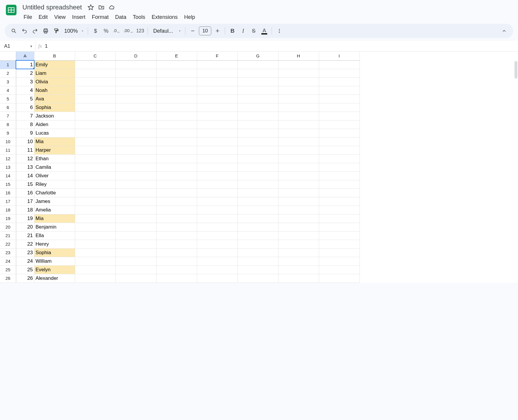 The image size is (518, 420). I want to click on cell-G24, so click(258, 261).